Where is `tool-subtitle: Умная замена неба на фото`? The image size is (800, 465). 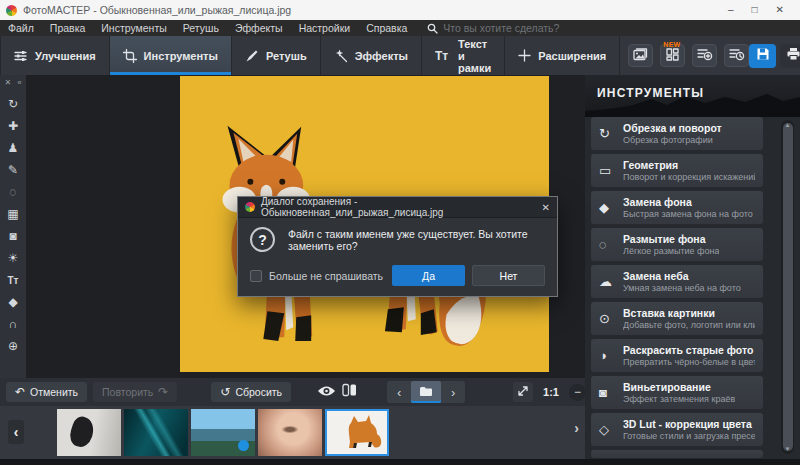
tool-subtitle: Умная замена неба на фото is located at coordinates (682, 288).